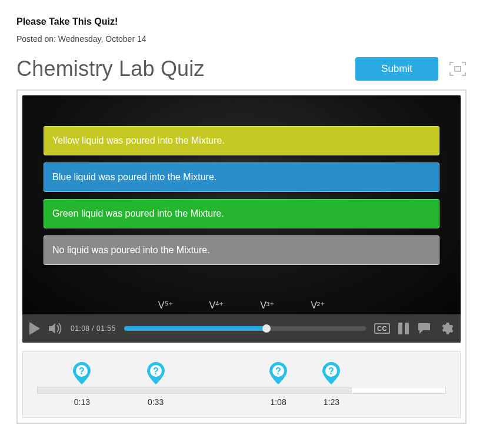  What do you see at coordinates (106, 328) in the screenshot?
I see `time-total: 01:55` at bounding box center [106, 328].